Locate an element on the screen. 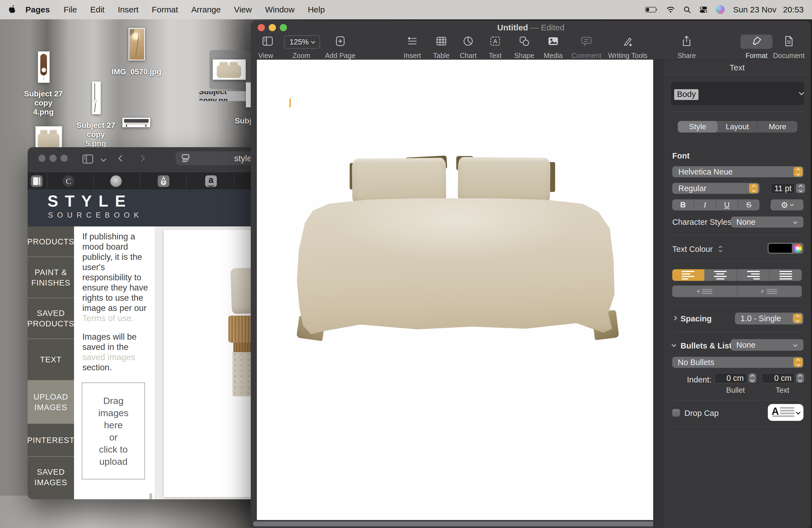  desktop-icon-label-selected: Subject copy.pn is located at coordinates (226, 96).